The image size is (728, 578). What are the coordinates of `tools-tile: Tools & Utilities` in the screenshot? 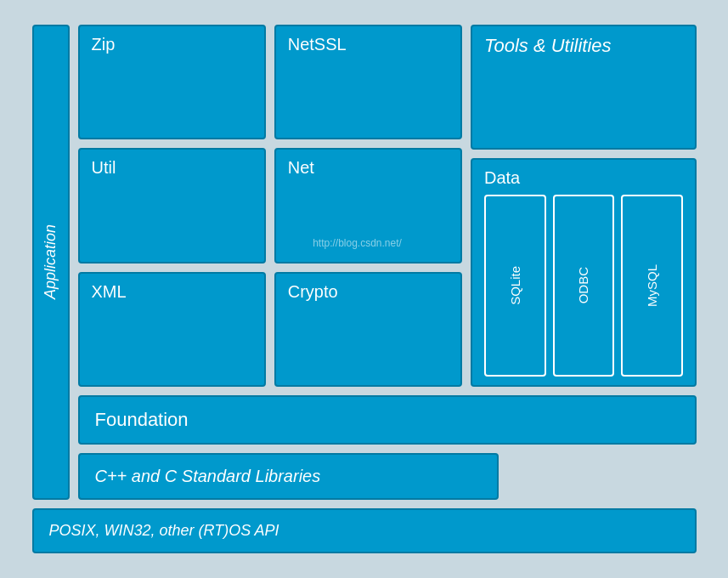 It's located at (584, 87).